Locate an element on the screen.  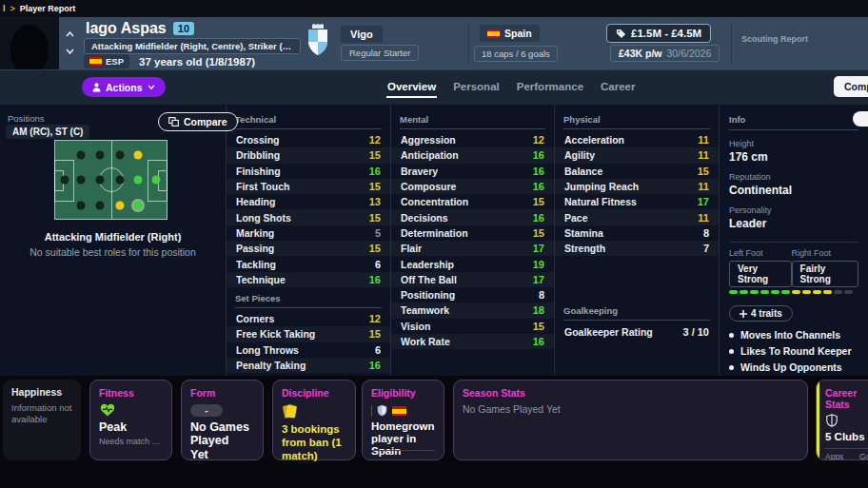
attribute-row: Positioning 8 is located at coordinates (472, 295).